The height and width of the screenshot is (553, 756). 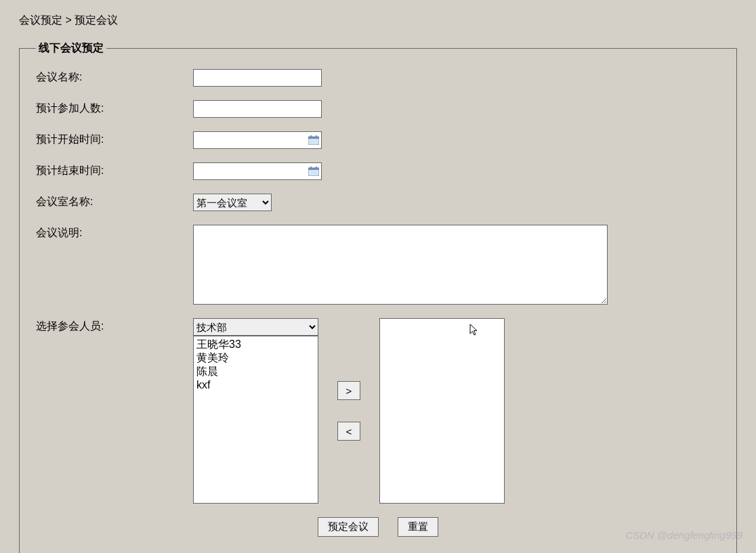 I want to click on description-input, so click(x=400, y=265).